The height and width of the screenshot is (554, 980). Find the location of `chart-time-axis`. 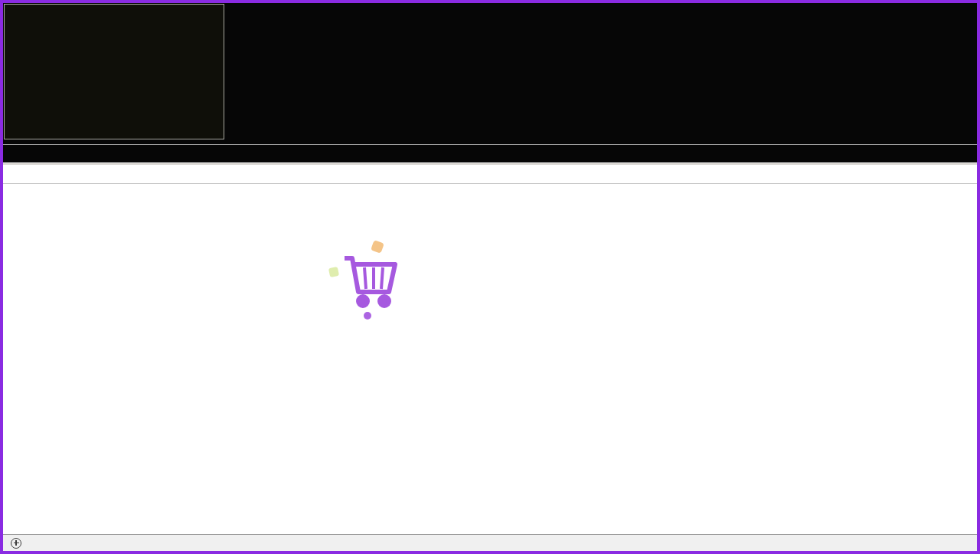

chart-time-axis is located at coordinates (490, 153).